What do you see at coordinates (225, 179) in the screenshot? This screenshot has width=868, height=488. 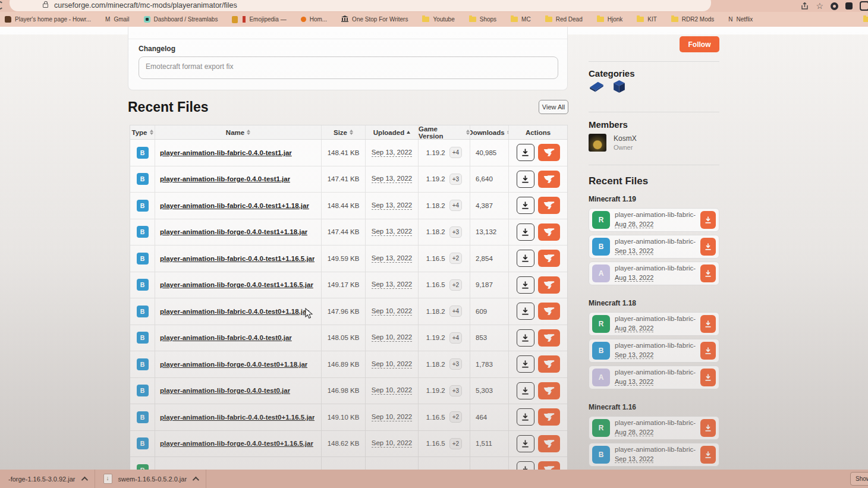 I see `file-name-link: player-animation-lib-forge-0.4.0-test1.j…` at bounding box center [225, 179].